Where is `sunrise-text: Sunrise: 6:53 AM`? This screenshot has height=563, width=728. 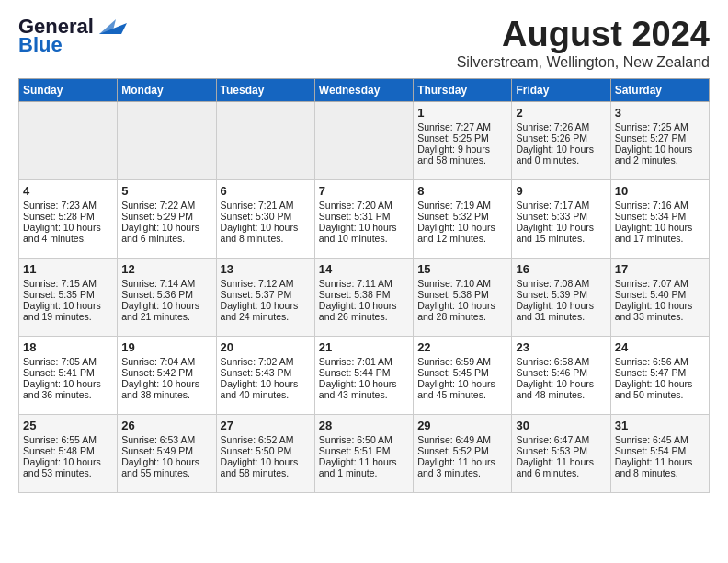 sunrise-text: Sunrise: 6:53 AM is located at coordinates (166, 440).